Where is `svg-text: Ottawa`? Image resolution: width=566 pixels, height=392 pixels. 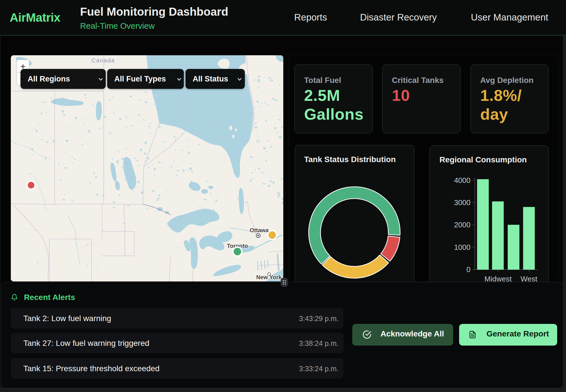 svg-text: Ottawa is located at coordinates (259, 230).